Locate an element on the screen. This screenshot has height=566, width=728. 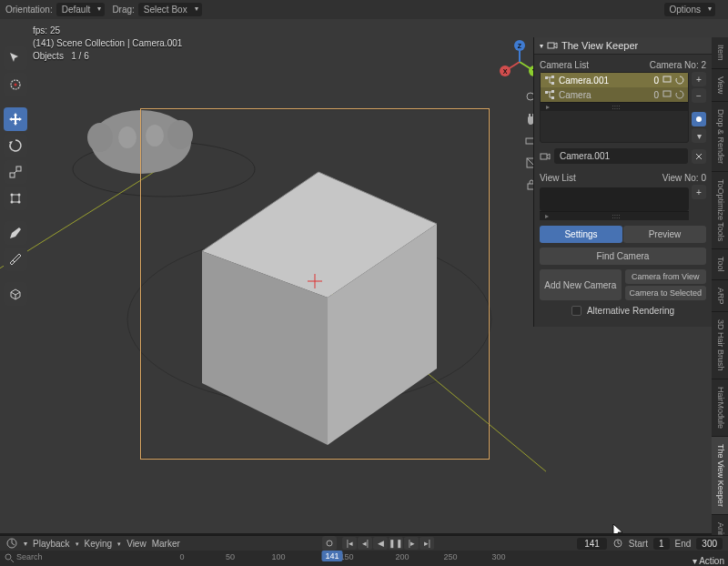
gizmo-x-icon: X is located at coordinates (505, 71).